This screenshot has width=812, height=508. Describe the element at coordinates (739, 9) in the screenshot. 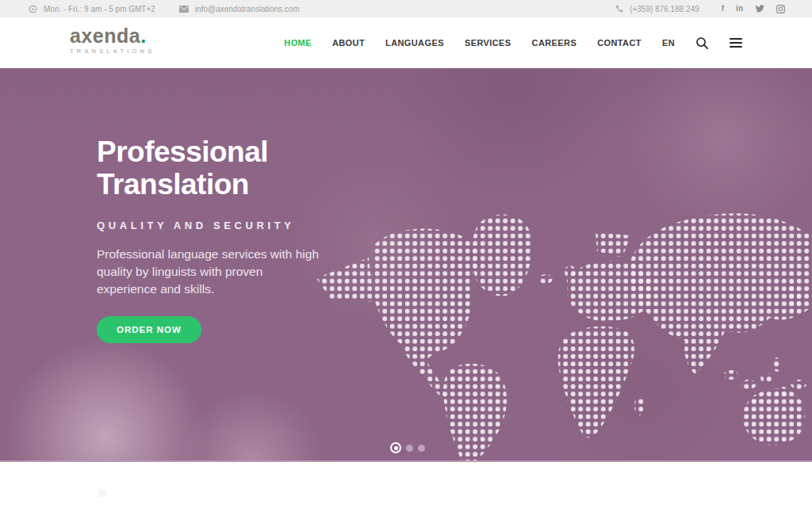

I see `linkedin-icon: in` at that location.